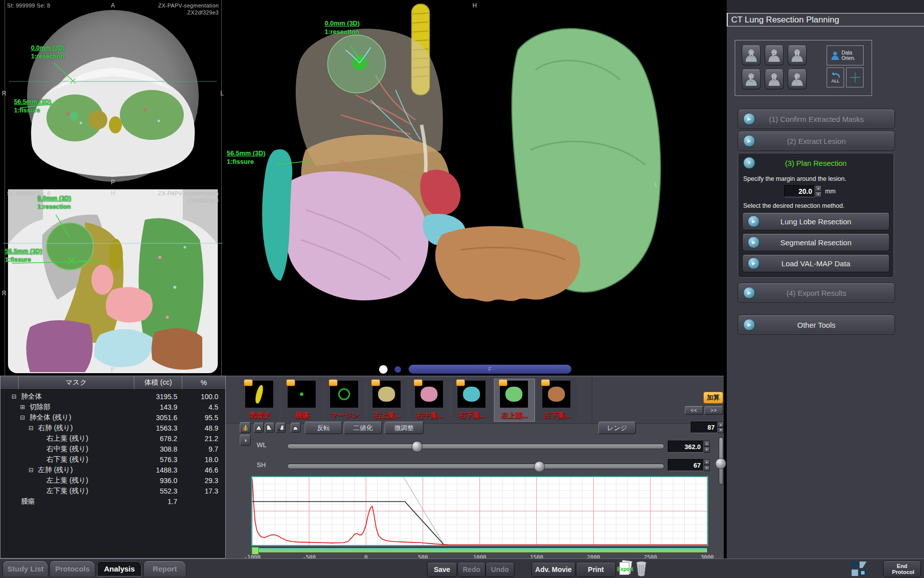 Image resolution: width=924 pixels, height=578 pixels. What do you see at coordinates (471, 570) in the screenshot?
I see `redo-button: Redo` at bounding box center [471, 570].